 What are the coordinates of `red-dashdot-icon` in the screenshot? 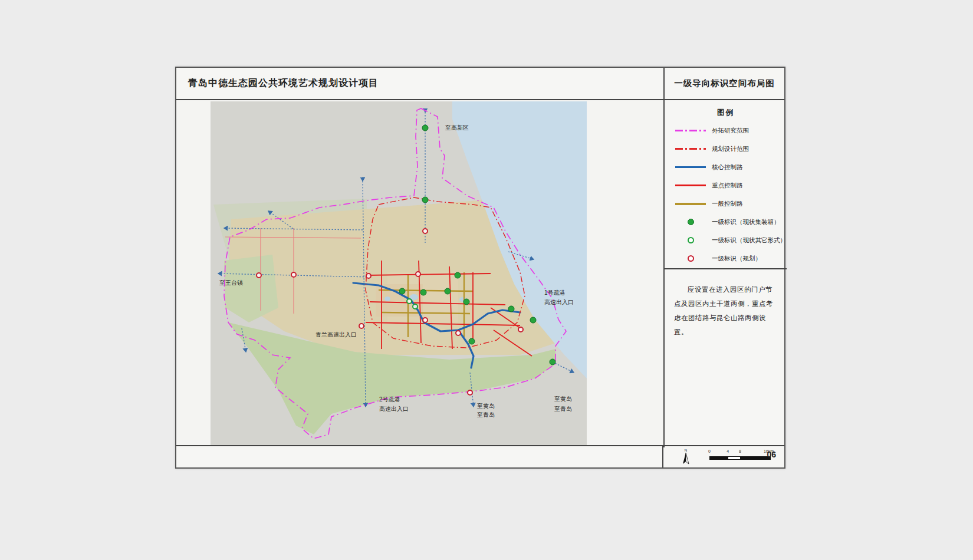 It's located at (691, 149).